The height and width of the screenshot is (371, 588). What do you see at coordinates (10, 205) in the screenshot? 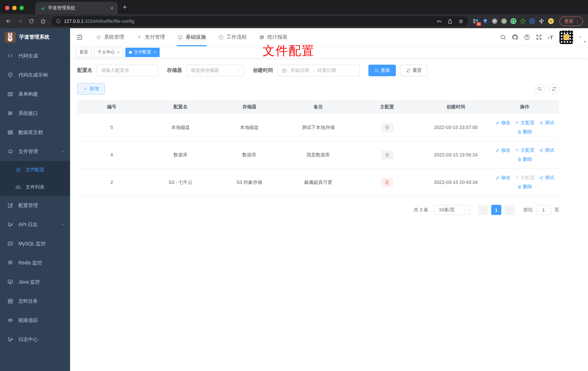
I see `edit-square-icon` at bounding box center [10, 205].